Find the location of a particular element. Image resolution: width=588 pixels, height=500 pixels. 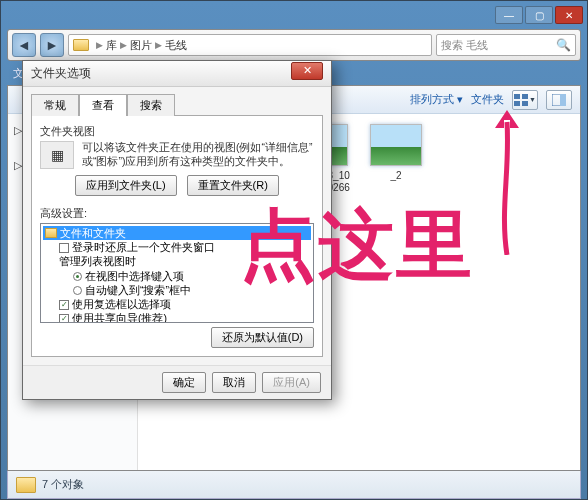

status-bar: 7 个对象 is located at coordinates (294, 485).